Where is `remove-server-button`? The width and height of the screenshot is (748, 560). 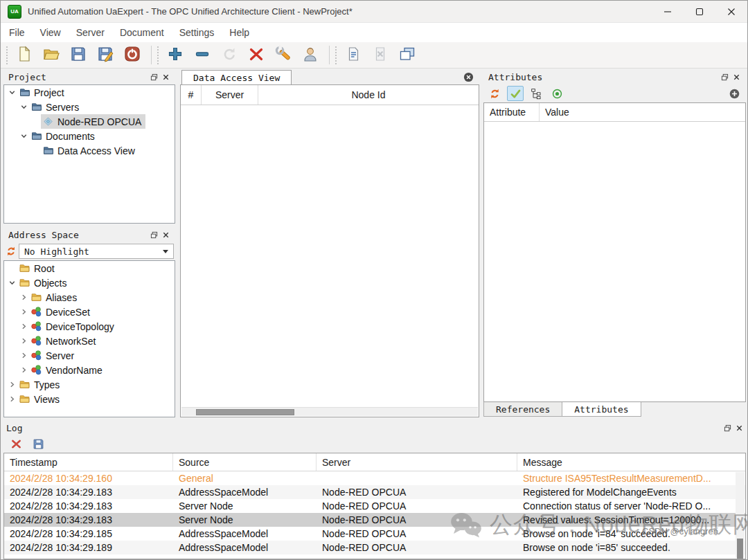 remove-server-button is located at coordinates (202, 55).